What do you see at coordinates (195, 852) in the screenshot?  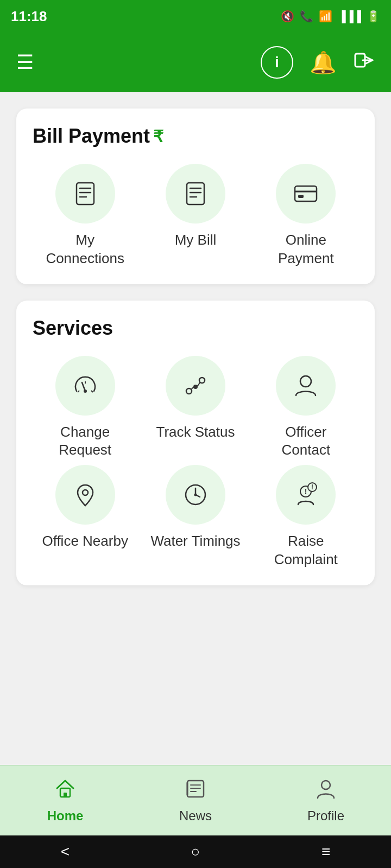 I see `system-nav: < ○ ≡` at bounding box center [195, 852].